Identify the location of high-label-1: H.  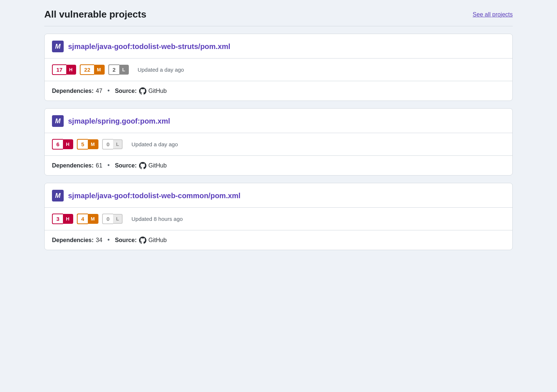
(71, 69).